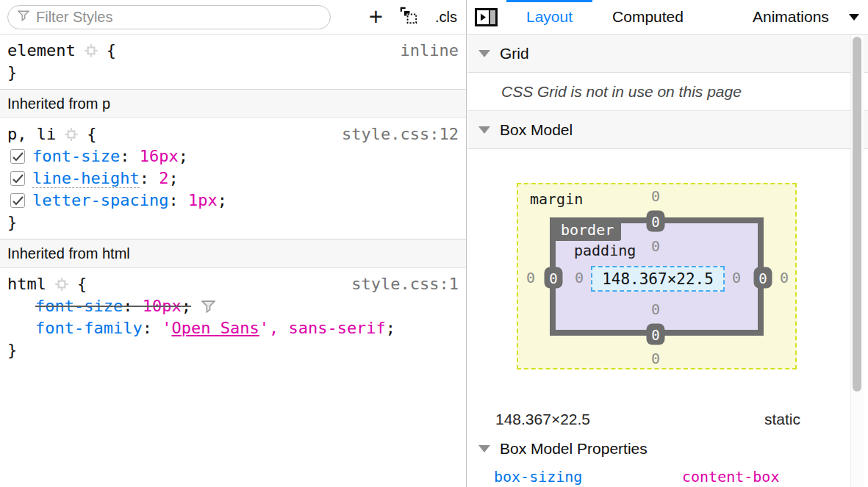 This screenshot has height=487, width=868. Describe the element at coordinates (215, 328) in the screenshot. I see `font-family-link: Open Sans` at that location.